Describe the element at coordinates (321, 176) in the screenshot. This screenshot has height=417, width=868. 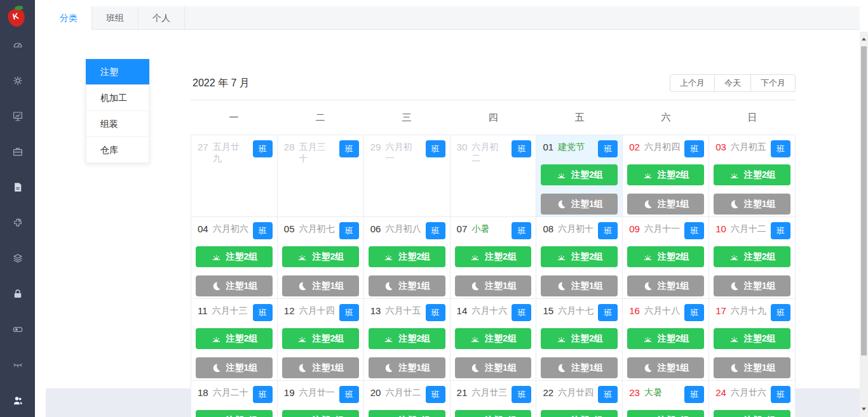
I see `calendar-day-cell: 28 五月三十 班` at that location.